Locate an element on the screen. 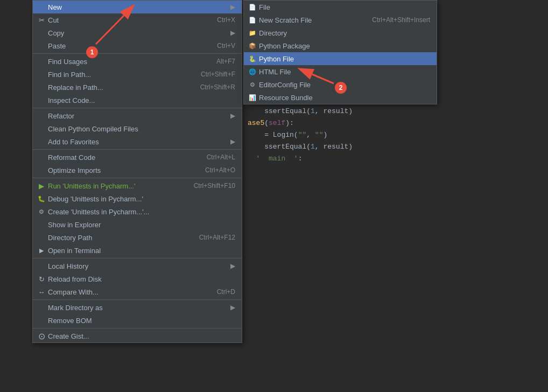 The height and width of the screenshot is (392, 548). directory-icon: 📁 is located at coordinates (252, 33).